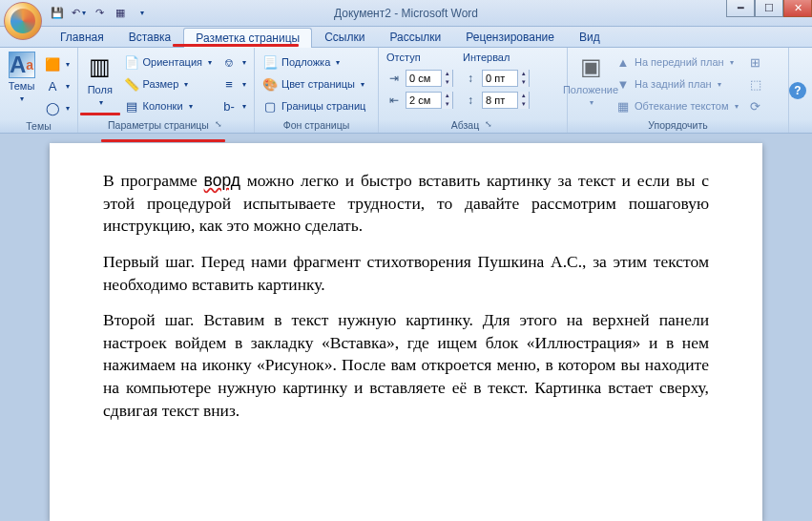  What do you see at coordinates (57, 108) in the screenshot?
I see `theme-effects-button: ◯▾` at bounding box center [57, 108].